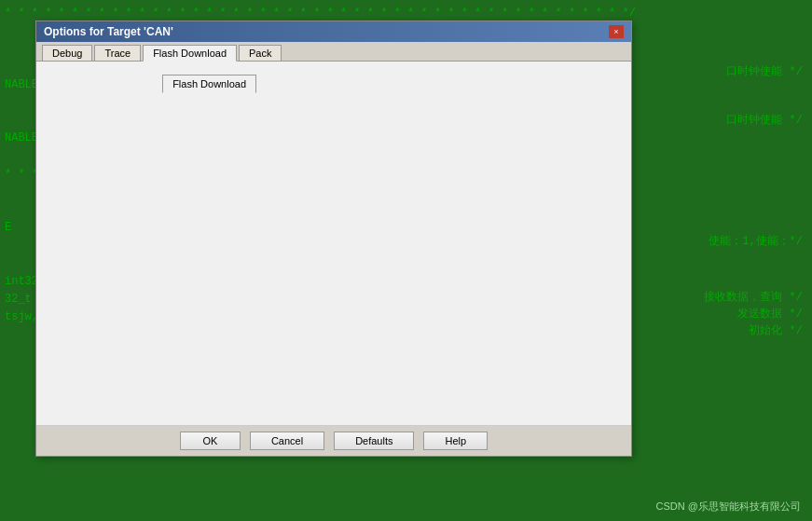  Describe the element at coordinates (67, 52) in the screenshot. I see `outer-tab-debug: Debug` at that location.